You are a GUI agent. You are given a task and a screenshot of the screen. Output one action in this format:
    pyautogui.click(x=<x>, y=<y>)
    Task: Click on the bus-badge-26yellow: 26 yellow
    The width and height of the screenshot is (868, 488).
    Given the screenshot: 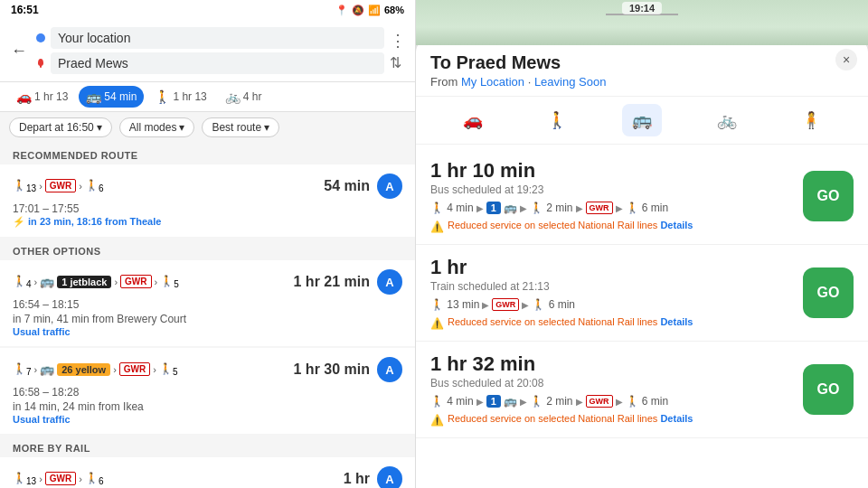 What is the action you would take?
    pyautogui.click(x=83, y=370)
    